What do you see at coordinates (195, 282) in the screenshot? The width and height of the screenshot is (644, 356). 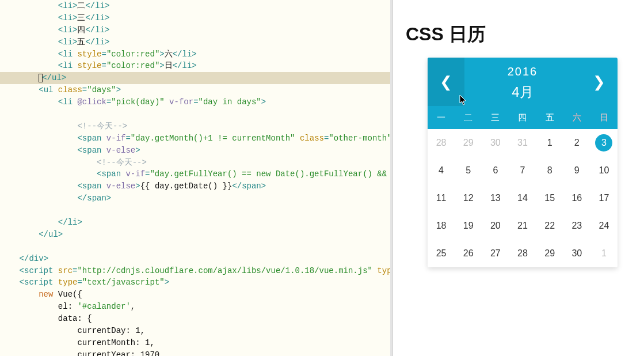 I see `code-line: <script type="text/javascript">` at bounding box center [195, 282].